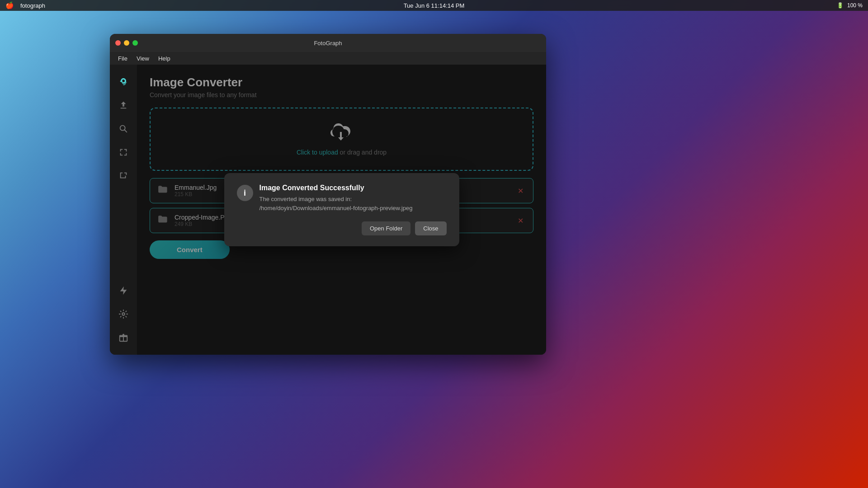  Describe the element at coordinates (123, 314) in the screenshot. I see `settings-icon` at that location.